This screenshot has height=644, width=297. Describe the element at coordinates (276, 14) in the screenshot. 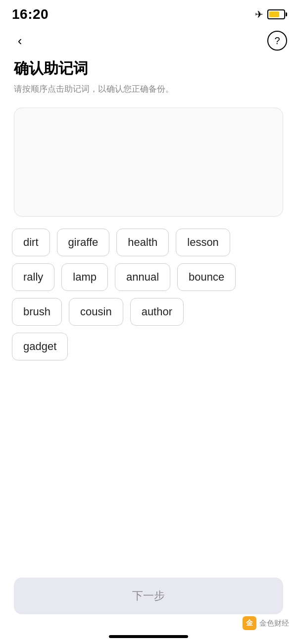

I see `battery-icon` at that location.